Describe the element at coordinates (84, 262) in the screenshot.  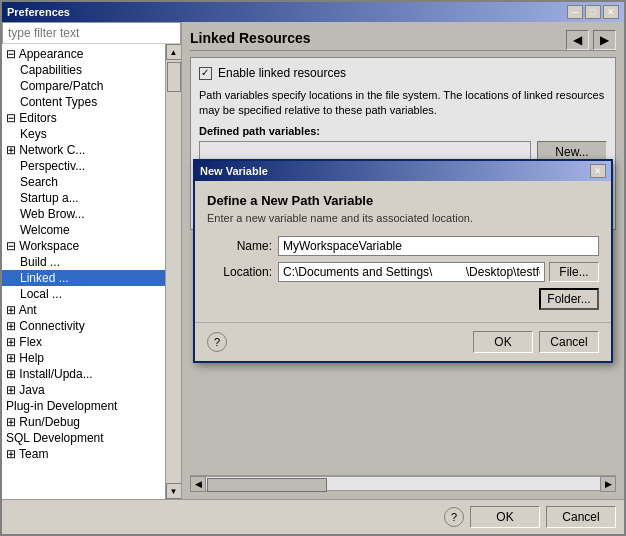
I see `tree-item-build: Build ...` at that location.